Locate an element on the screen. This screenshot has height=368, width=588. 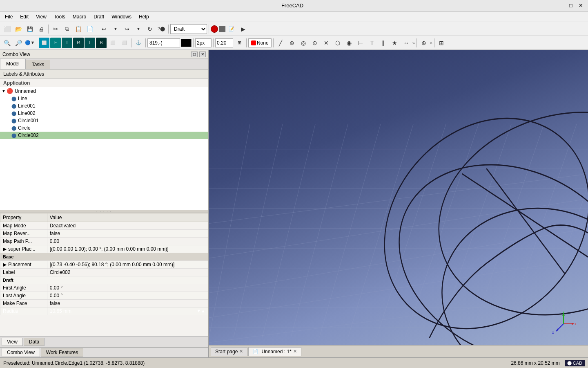
color-picker is located at coordinates (186, 43).